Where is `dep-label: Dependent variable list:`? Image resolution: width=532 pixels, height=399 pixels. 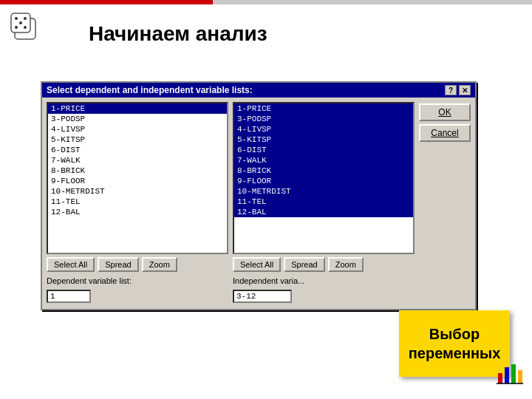
dep-label: Dependent variable list: is located at coordinates (89, 281).